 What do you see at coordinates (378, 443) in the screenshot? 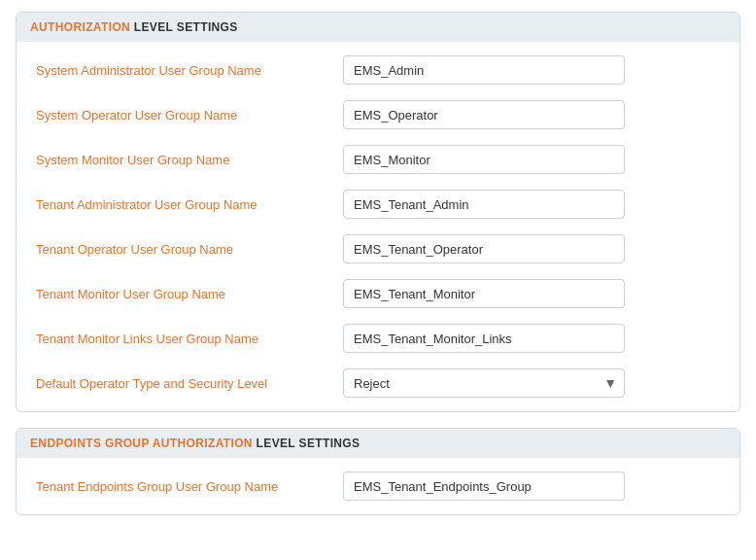
I see `section-header-endpoints-group-auth: ENDPOINTS GROUP AUTHORIZATION LEVEL SETT…` at bounding box center [378, 443].